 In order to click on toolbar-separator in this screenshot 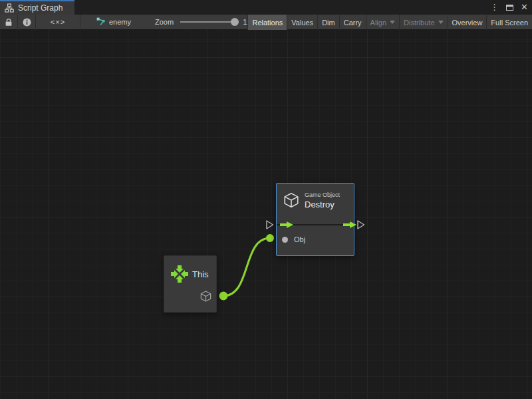, I will do `click(80, 23)`.